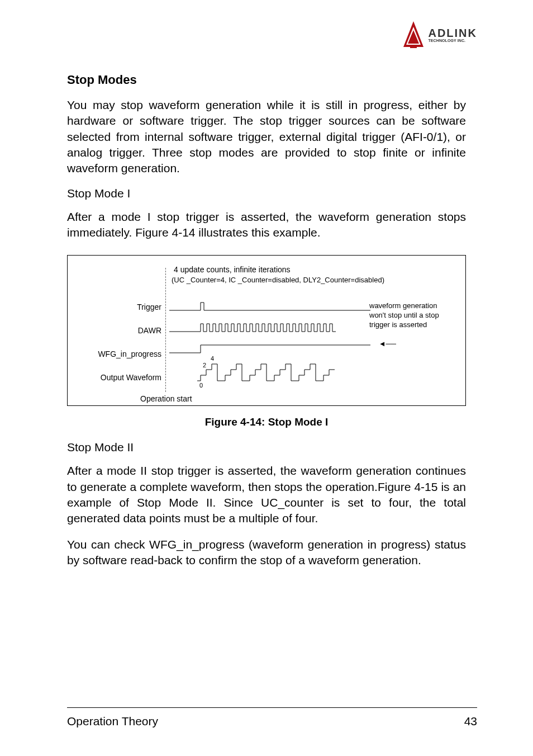 The width and height of the screenshot is (533, 756). I want to click on section-heading: Stop Modes, so click(266, 80).